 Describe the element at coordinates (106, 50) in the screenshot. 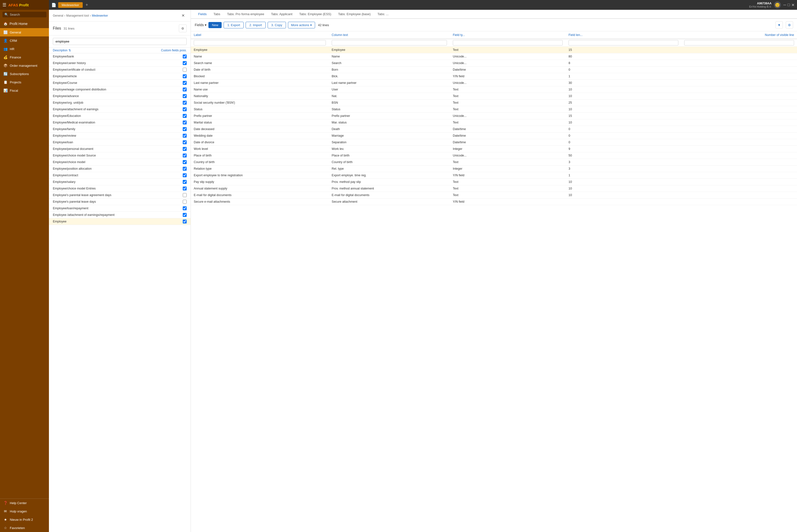

I see `description-column-header: Description ⇅` at that location.